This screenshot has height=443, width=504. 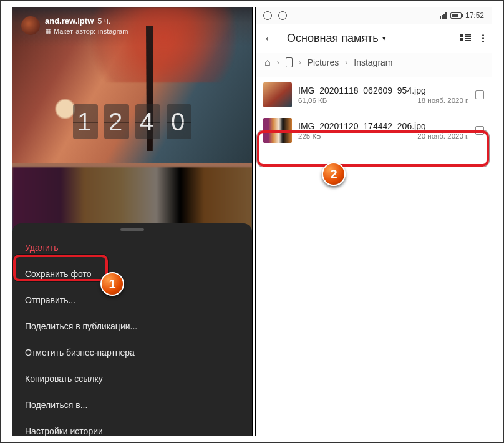 What do you see at coordinates (132, 198) in the screenshot?
I see `story-strip-image` at bounding box center [132, 198].